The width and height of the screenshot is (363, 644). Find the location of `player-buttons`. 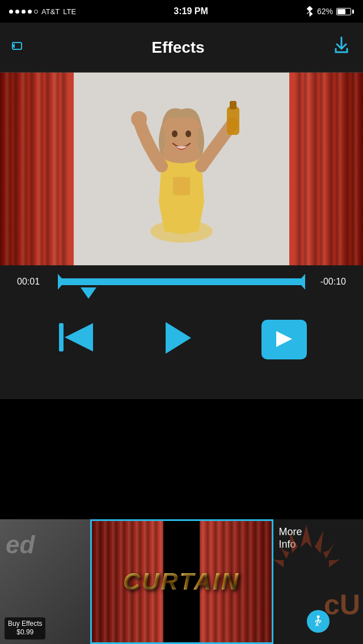

player-buttons is located at coordinates (182, 334).